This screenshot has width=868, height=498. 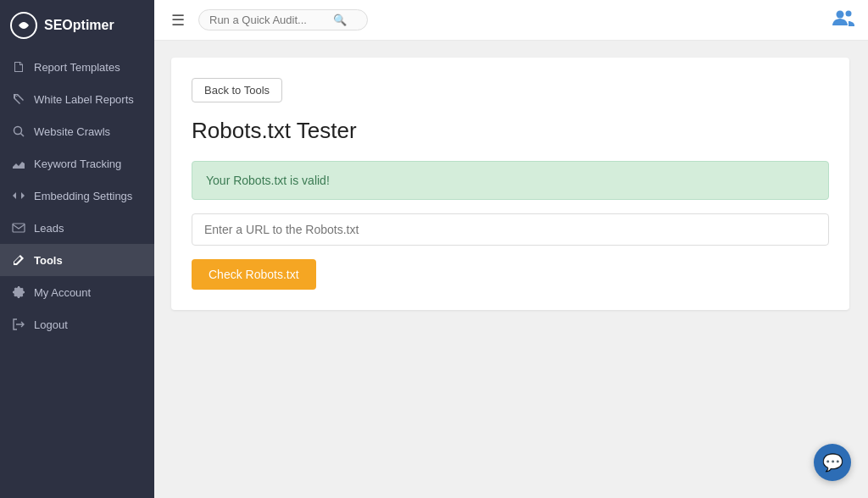 I want to click on sidebar-item-label: White Label Reports, so click(x=84, y=100).